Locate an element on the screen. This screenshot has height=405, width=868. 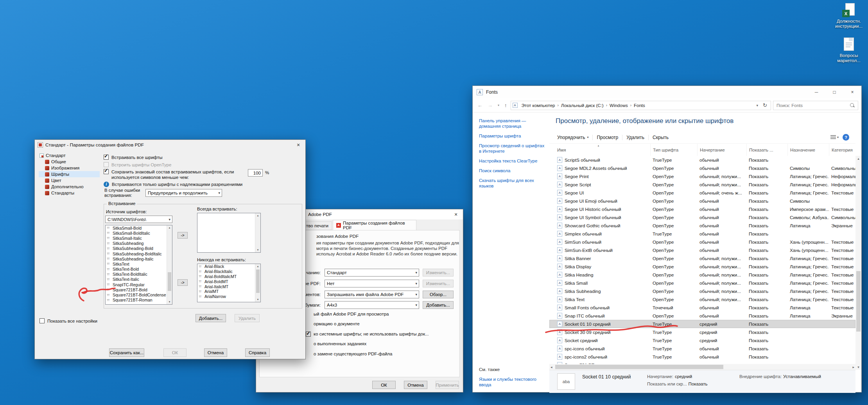
font-row: Small Fonts обычныйТочечныйобычныйПоказа… is located at coordinates (702, 308).